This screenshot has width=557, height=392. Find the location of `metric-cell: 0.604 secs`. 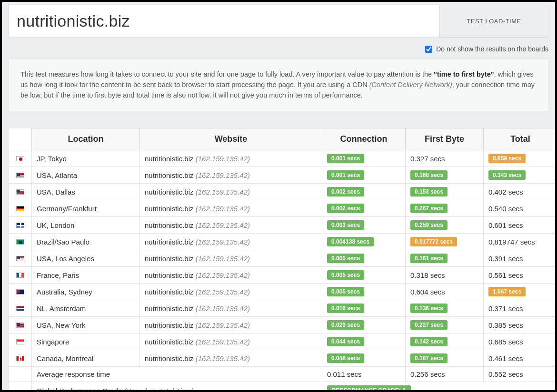

metric-cell: 0.604 secs is located at coordinates (445, 292).